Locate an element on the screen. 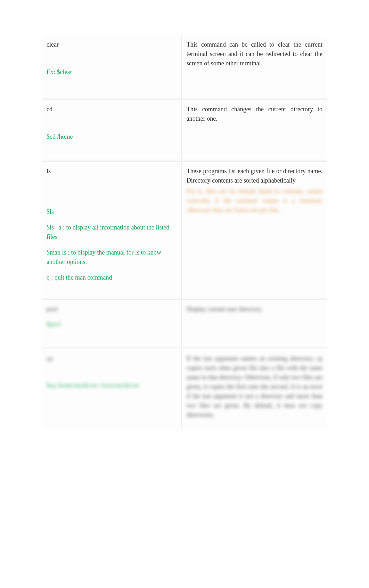  command-description-blurred: If the last argument names an existing d… is located at coordinates (254, 387).